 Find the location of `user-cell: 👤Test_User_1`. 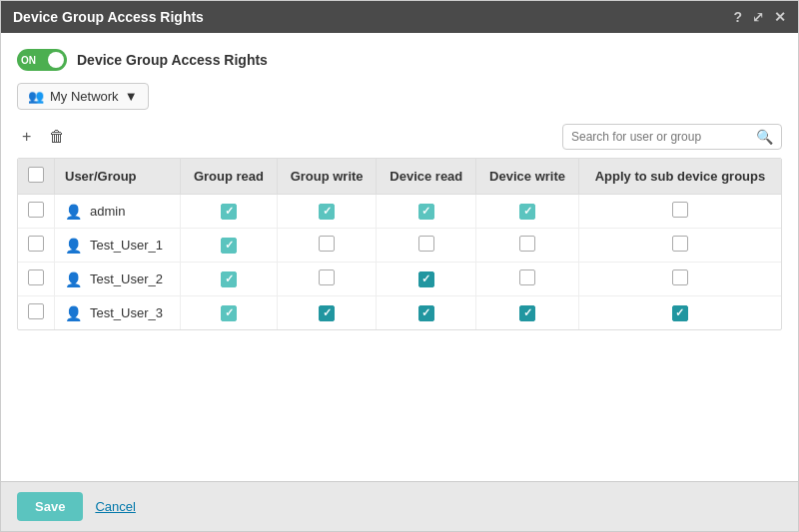

user-cell: 👤Test_User_1 is located at coordinates (118, 246).